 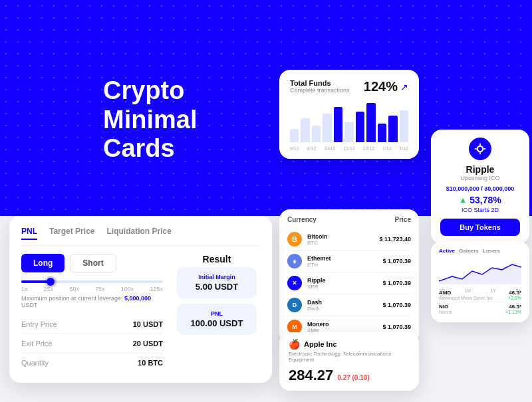 I want to click on dash-name: DashDash, so click(x=344, y=306).